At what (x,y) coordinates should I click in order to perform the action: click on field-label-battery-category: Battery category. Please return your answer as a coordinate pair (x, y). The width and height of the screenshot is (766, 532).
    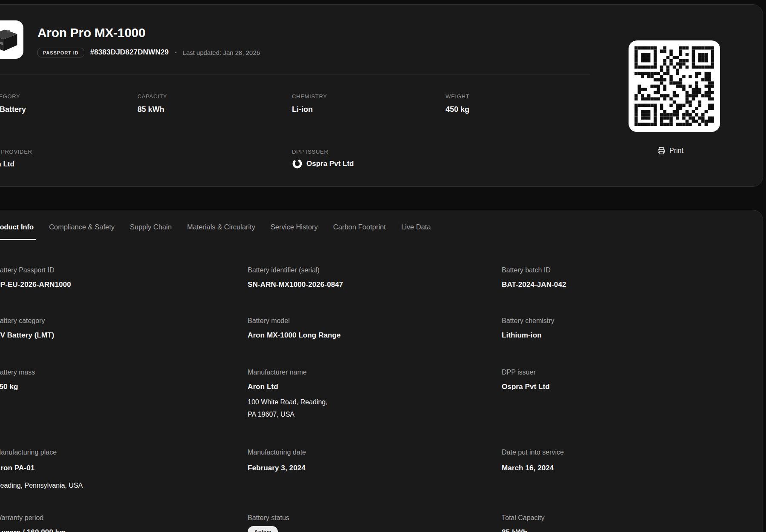
    Looking at the image, I should click on (23, 321).